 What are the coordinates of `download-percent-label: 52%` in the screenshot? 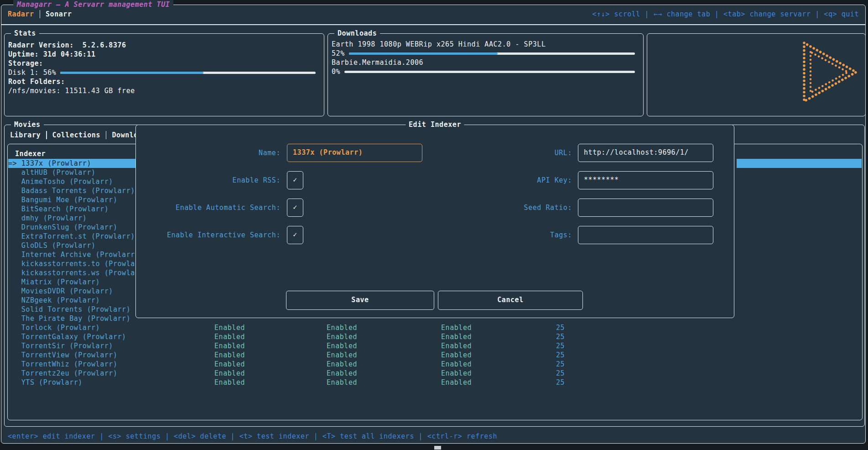 It's located at (338, 53).